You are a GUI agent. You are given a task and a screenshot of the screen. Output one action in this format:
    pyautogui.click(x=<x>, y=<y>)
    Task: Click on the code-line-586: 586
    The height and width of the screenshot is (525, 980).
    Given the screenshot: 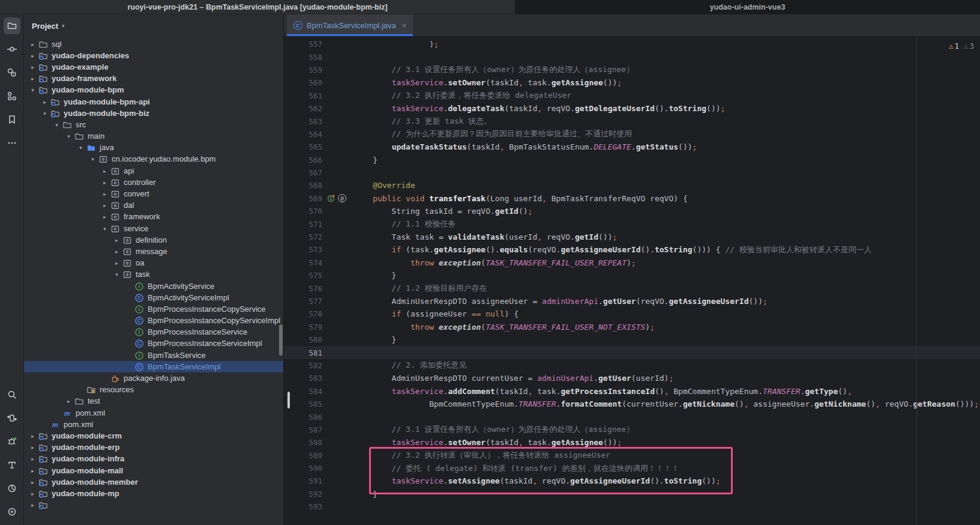 What is the action you would take?
    pyautogui.click(x=632, y=417)
    